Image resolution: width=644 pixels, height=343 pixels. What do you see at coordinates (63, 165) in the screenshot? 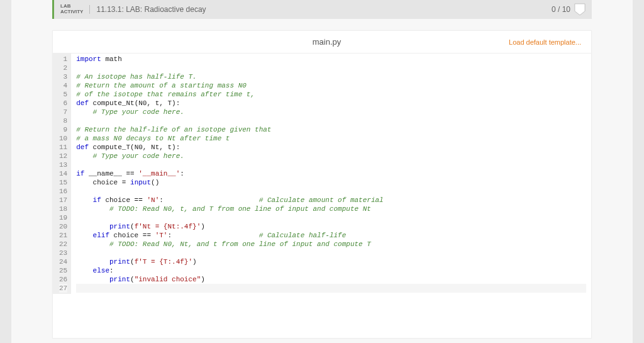
I see `line-number: 13` at bounding box center [63, 165].